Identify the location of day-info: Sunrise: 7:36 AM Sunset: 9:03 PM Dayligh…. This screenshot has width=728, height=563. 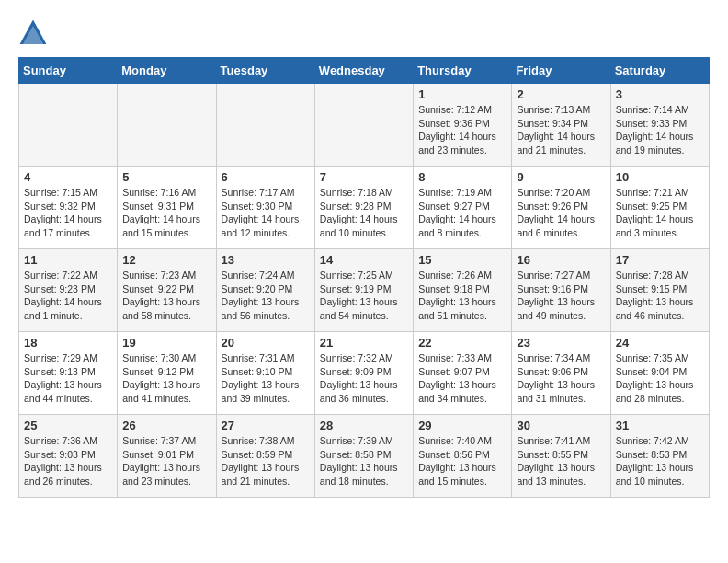
(68, 462).